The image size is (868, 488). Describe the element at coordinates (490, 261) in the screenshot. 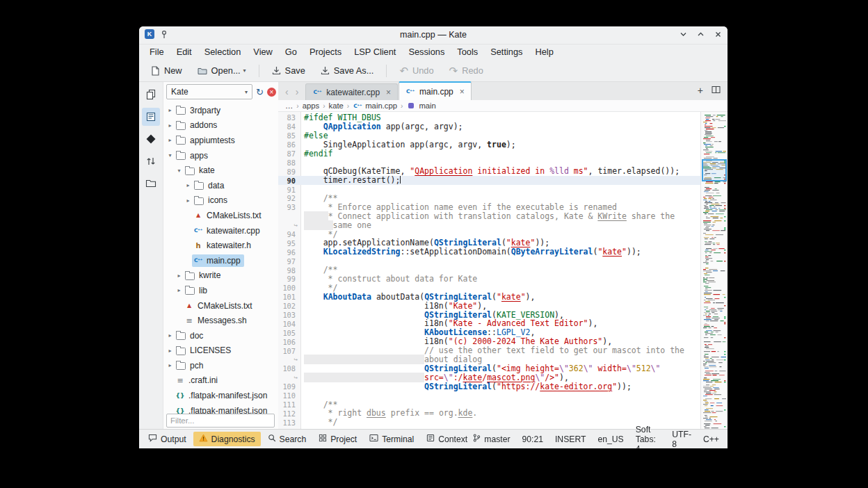

I see `code-line-97: 97` at that location.